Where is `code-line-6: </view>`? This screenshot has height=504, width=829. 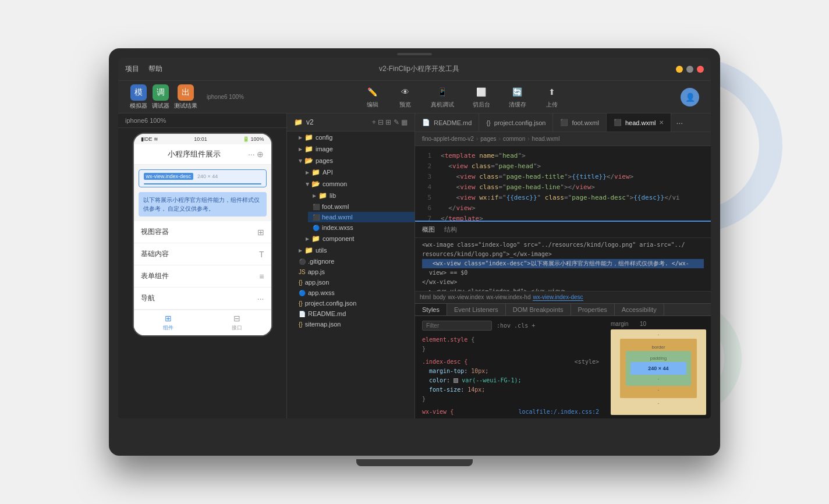 code-line-6: </view> is located at coordinates (576, 208).